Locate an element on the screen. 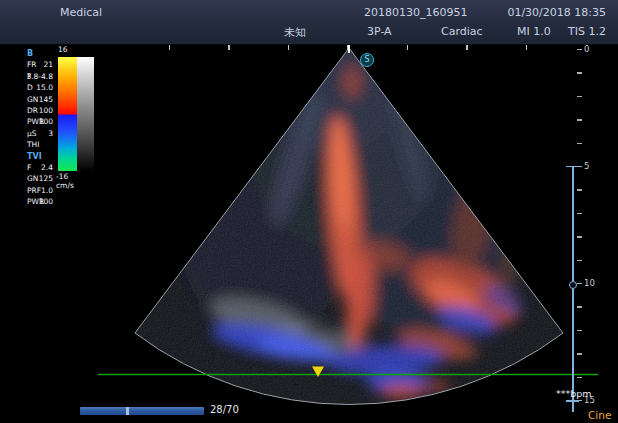  depth-label-10: 10 is located at coordinates (590, 283).